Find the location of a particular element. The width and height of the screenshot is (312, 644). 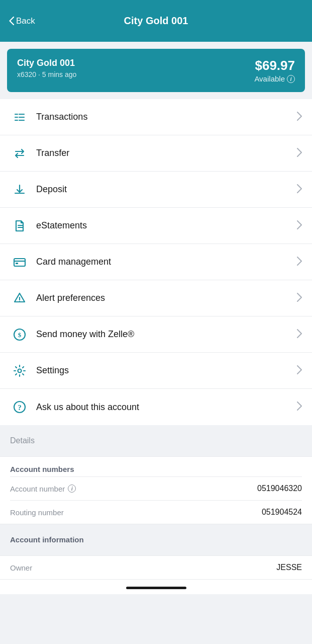

menu-item-deposit: Deposit is located at coordinates (156, 190).